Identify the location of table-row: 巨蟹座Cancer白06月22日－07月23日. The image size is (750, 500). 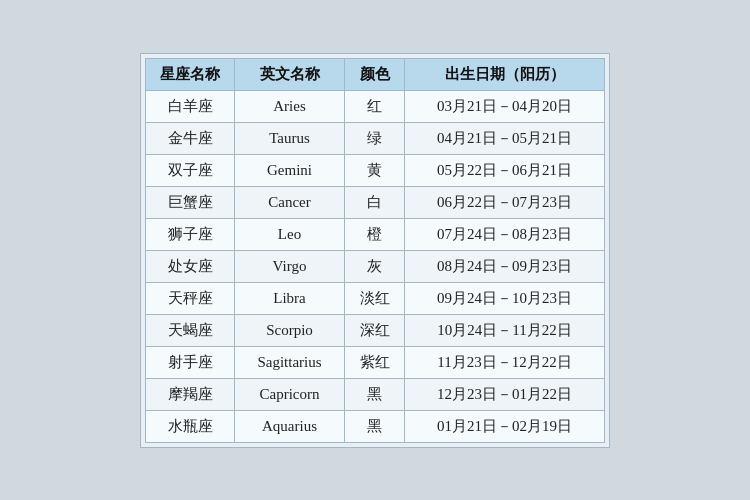
(376, 202).